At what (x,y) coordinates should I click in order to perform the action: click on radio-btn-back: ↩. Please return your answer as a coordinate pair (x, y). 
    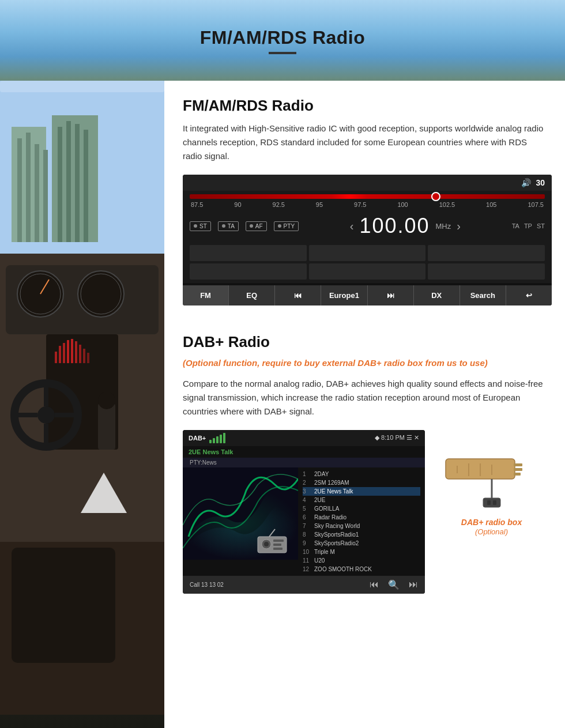
    Looking at the image, I should click on (529, 295).